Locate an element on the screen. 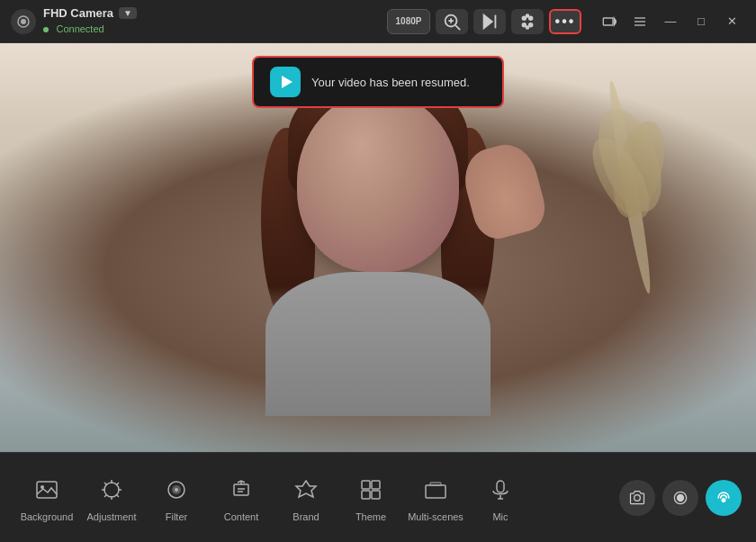  tool-item-mic: Mic is located at coordinates (500, 498).